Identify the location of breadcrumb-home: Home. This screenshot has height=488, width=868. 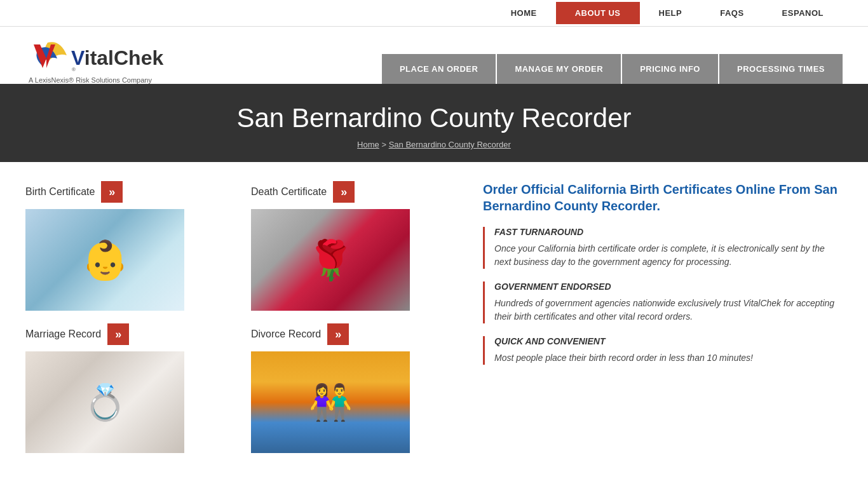
(369, 145).